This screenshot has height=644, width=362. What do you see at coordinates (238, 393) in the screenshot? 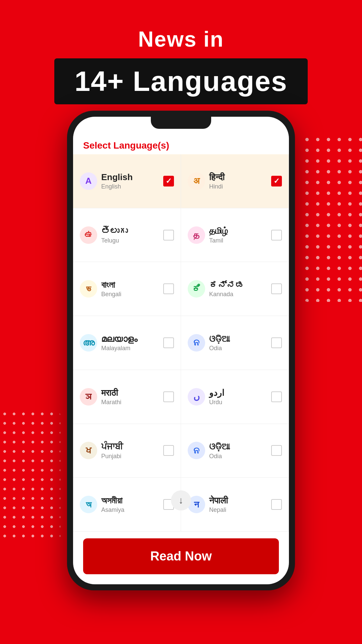
I see `lang-native-name-urdu: اردو` at bounding box center [238, 393].